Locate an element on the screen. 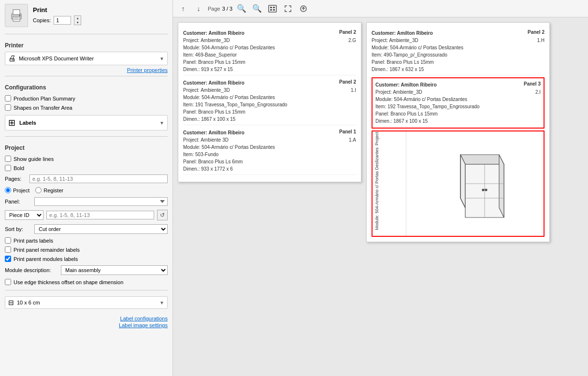  module-left-1: Module: 504-Armário c/ Portas Deslizante… is located at coordinates (270, 47).